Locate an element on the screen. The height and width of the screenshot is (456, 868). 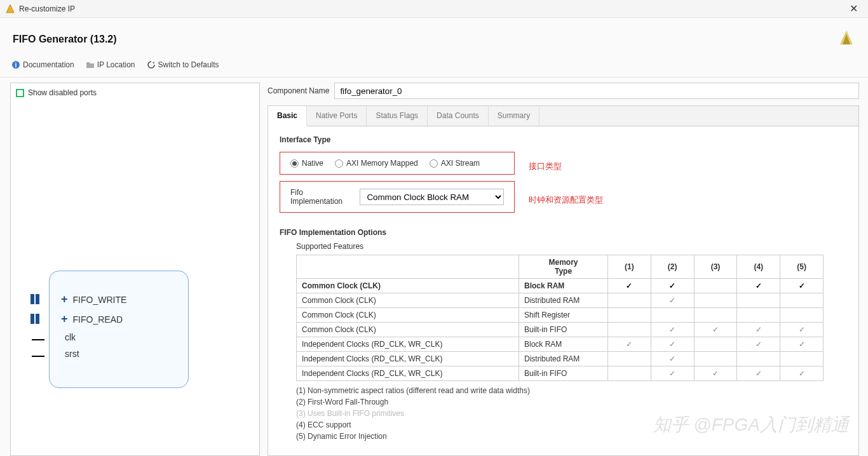
table-row: Independent Clocks (RD_CLK, WR_CLK)Distr… is located at coordinates (560, 359).